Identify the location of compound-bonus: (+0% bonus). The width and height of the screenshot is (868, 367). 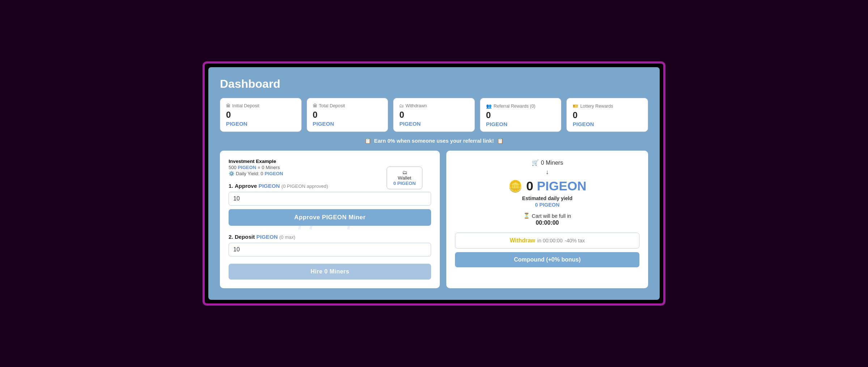
(563, 259).